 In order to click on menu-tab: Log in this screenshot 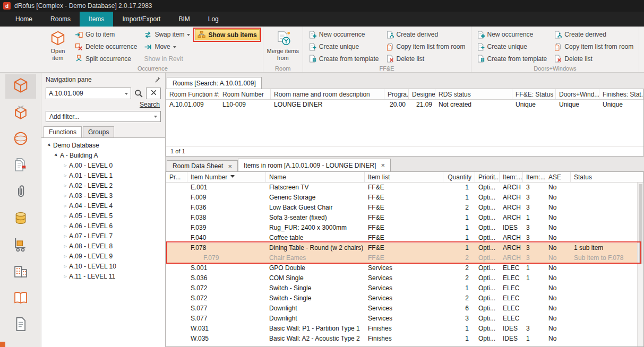, I will do `click(213, 19)`.